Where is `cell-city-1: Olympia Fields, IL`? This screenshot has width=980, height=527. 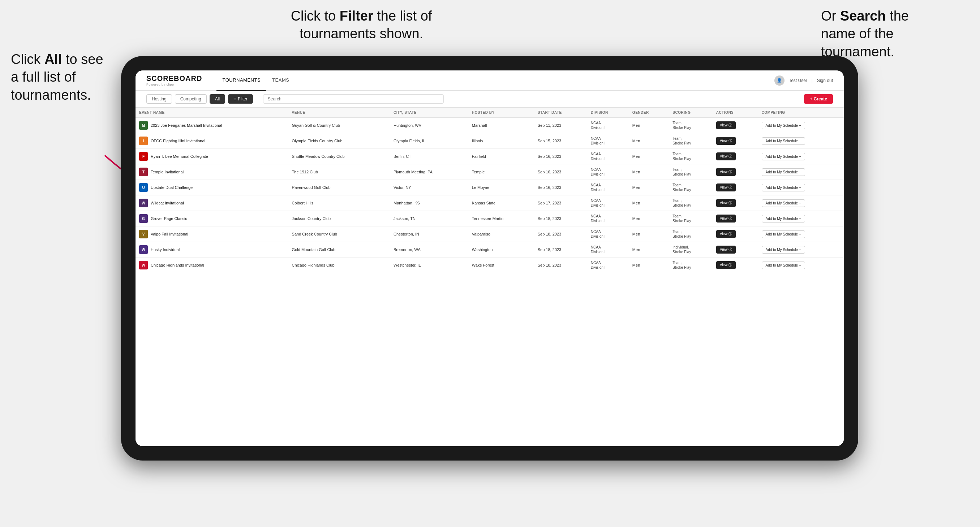 cell-city-1: Olympia Fields, IL is located at coordinates (429, 141).